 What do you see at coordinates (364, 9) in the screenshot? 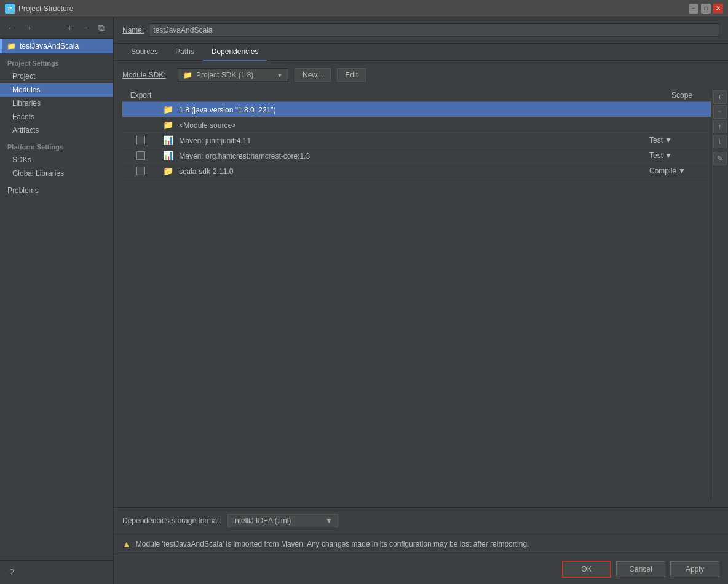
I see `title-bar: P Project Structure − □ ✕` at bounding box center [364, 9].